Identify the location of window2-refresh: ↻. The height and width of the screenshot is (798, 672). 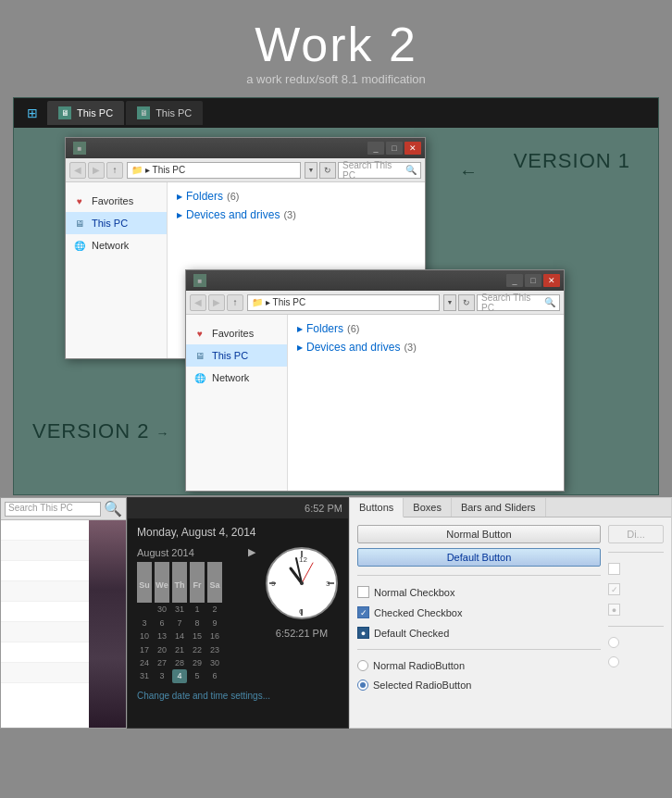
(467, 303).